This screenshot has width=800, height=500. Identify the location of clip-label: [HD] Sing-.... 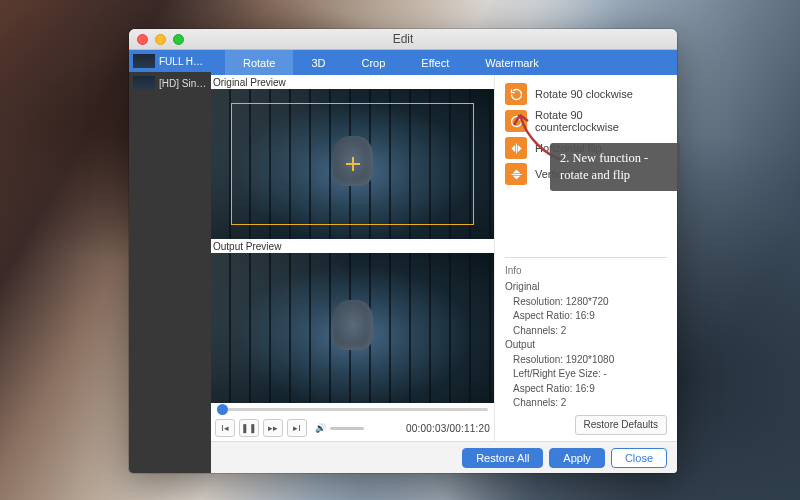
(183, 84).